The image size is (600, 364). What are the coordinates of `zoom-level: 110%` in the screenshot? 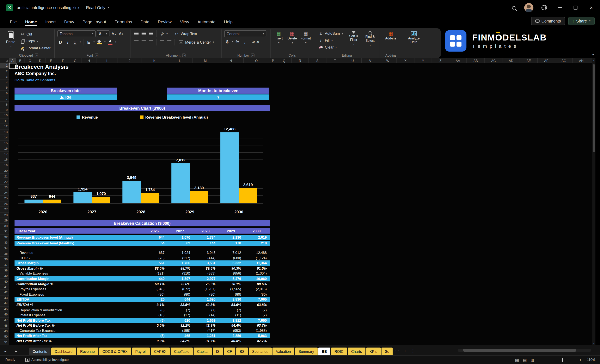 It's located at (591, 360).